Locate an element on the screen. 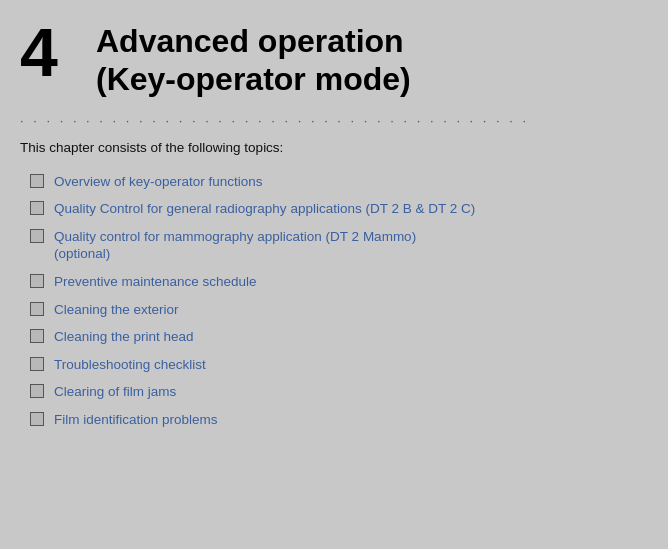 The width and height of the screenshot is (668, 549). list-item: Quality Control for general radiography … is located at coordinates (339, 209).